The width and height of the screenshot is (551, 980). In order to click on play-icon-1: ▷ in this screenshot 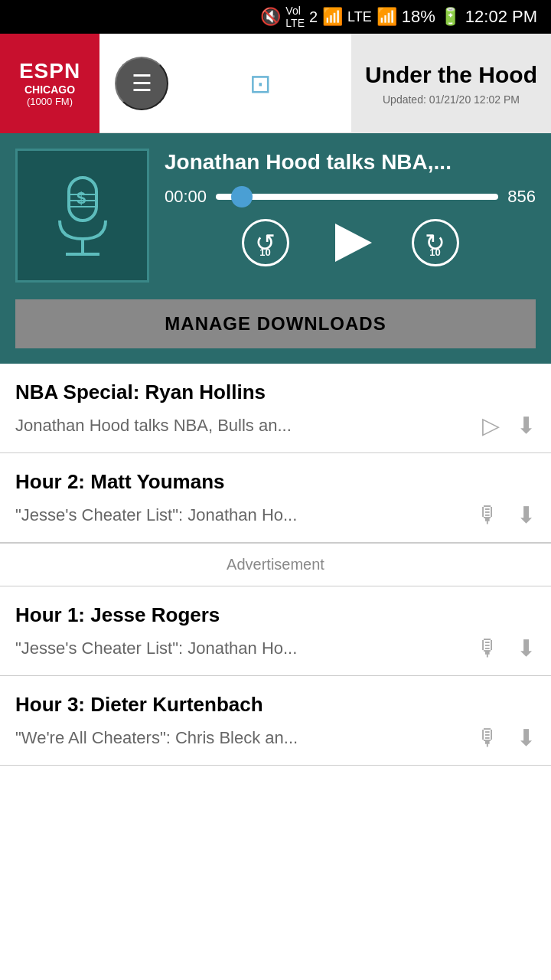, I will do `click(491, 426)`.